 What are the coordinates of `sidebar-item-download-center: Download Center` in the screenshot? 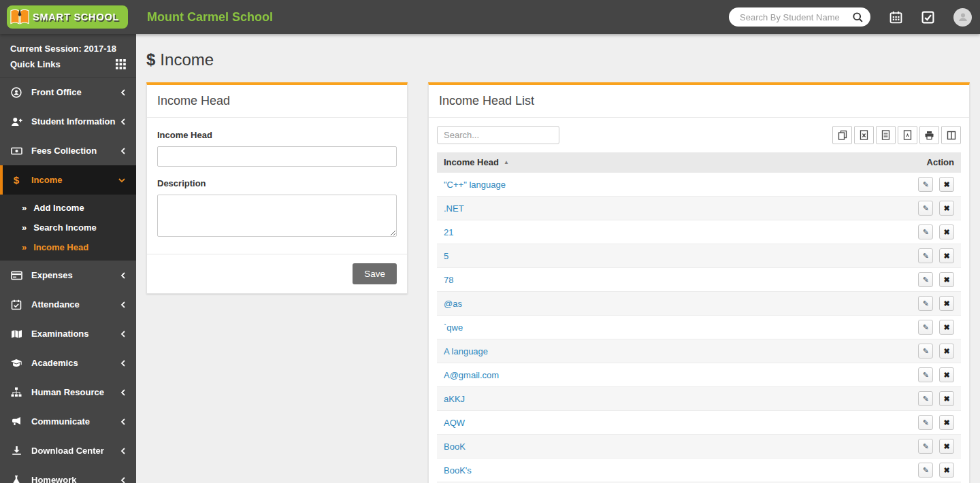 It's located at (68, 450).